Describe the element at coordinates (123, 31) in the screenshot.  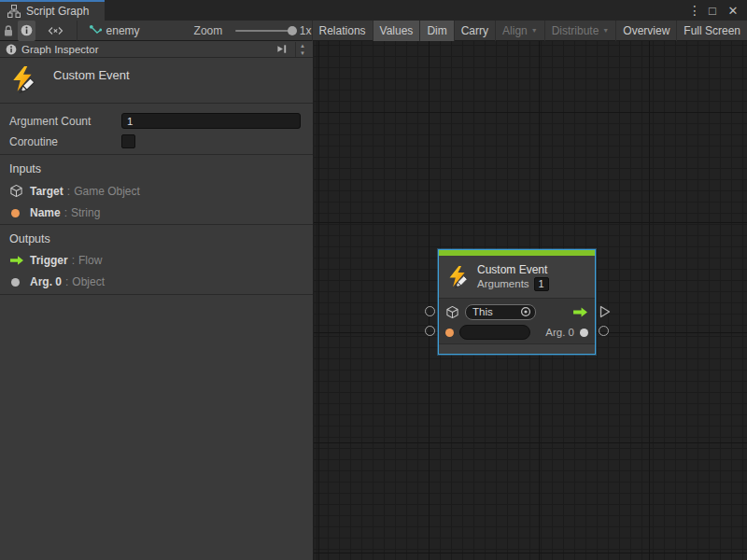
I see `graph-name: enemy` at that location.